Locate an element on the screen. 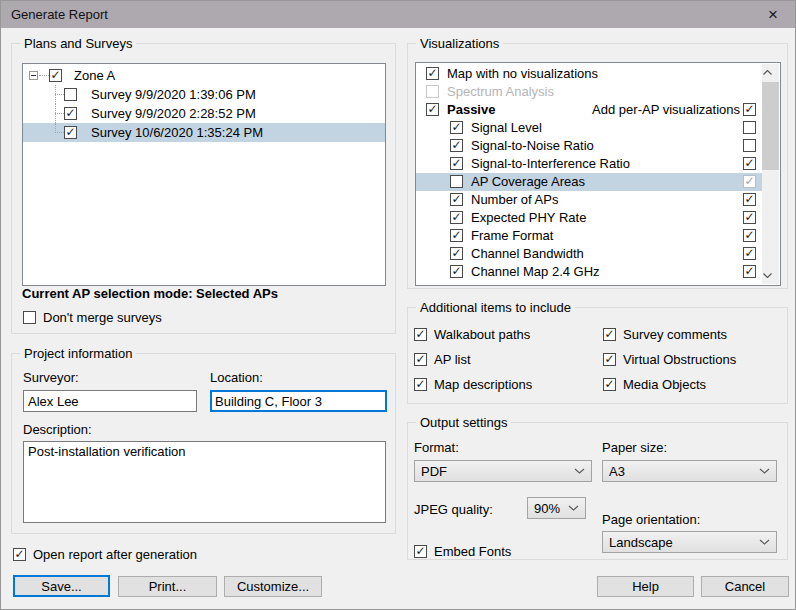 The image size is (796, 610). embed-fonts-label: Embed Fonts is located at coordinates (472, 552).